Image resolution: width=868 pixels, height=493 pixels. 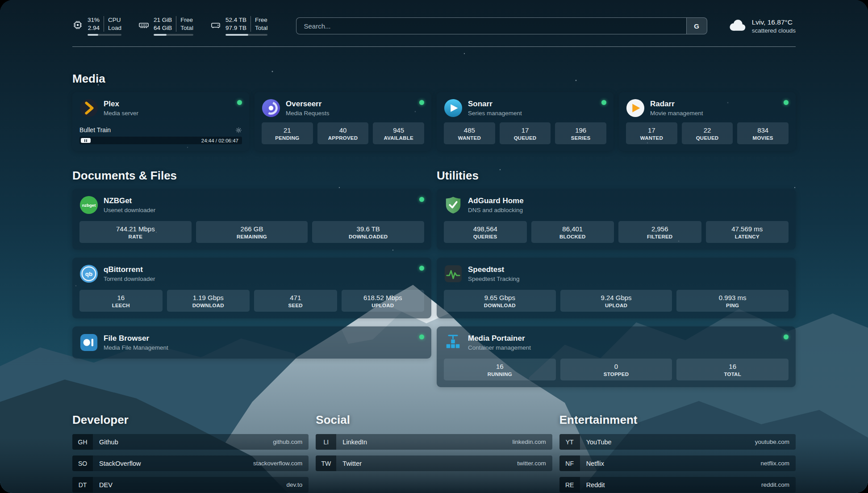 I want to click on bookmark-name: YouTube, so click(x=596, y=442).